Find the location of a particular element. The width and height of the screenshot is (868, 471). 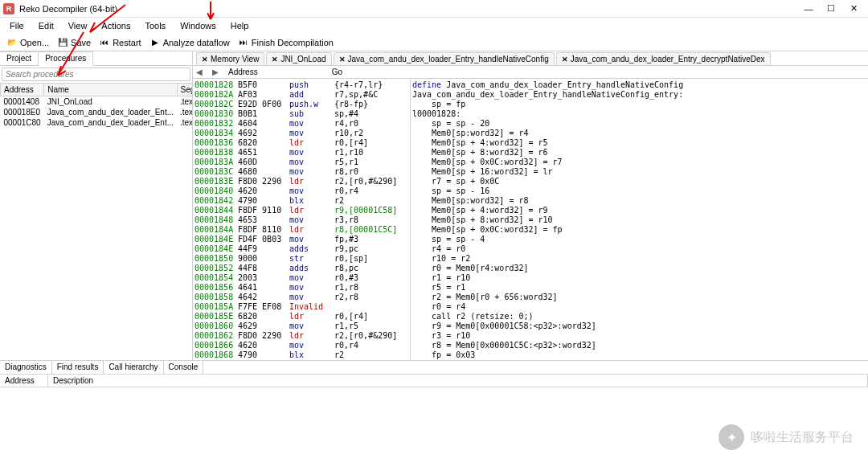

bottom-tab-diagnostics: Diagnostics is located at coordinates (26, 367).